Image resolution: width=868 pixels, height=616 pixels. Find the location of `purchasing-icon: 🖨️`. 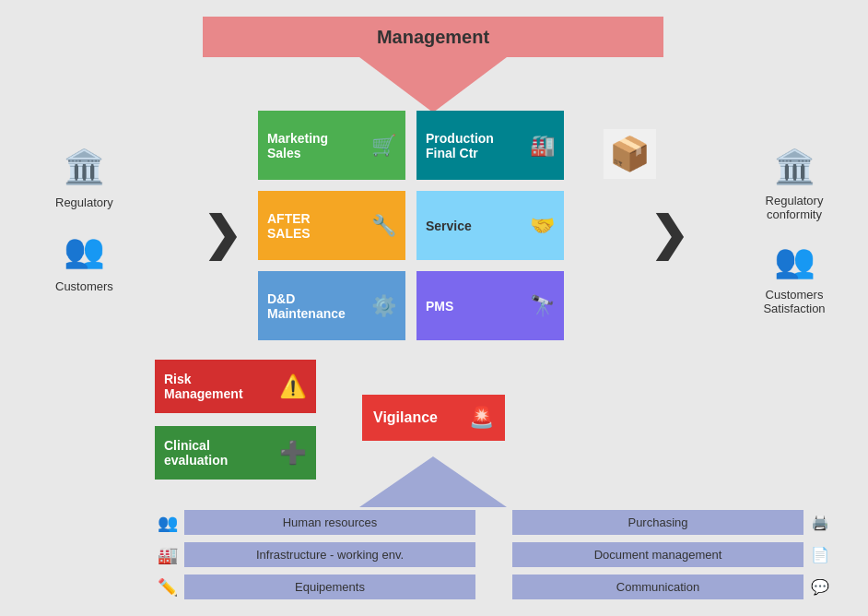

purchasing-icon: 🖨️ is located at coordinates (820, 522).